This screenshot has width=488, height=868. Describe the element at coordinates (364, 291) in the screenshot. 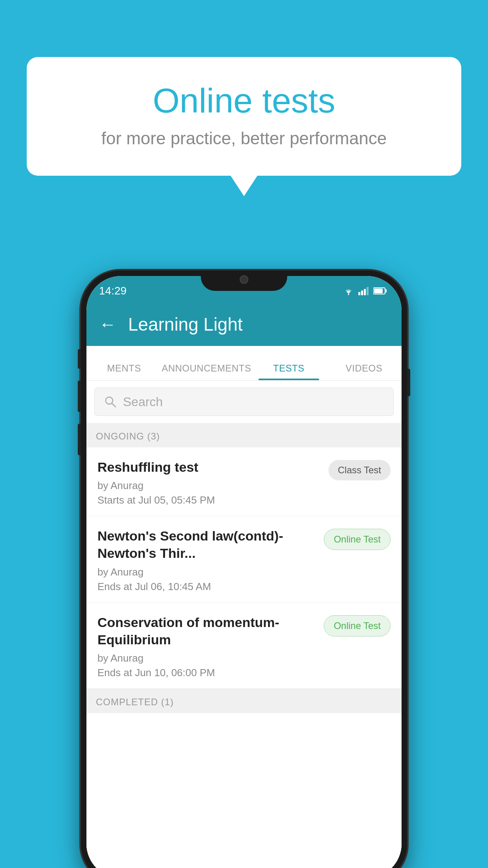

I see `signal-icon` at that location.